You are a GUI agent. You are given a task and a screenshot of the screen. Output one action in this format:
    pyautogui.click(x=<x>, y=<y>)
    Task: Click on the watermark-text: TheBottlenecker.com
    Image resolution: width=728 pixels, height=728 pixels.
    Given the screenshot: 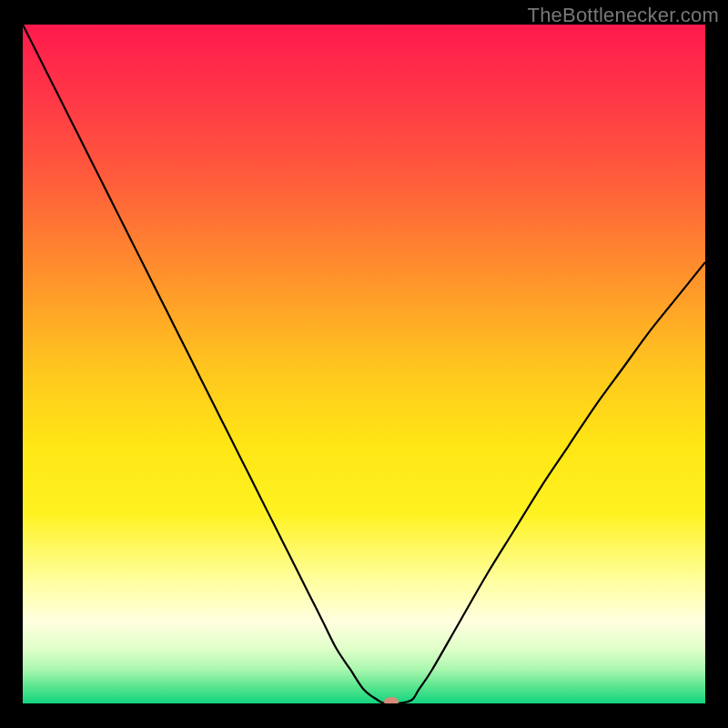 What is the action you would take?
    pyautogui.click(x=623, y=15)
    